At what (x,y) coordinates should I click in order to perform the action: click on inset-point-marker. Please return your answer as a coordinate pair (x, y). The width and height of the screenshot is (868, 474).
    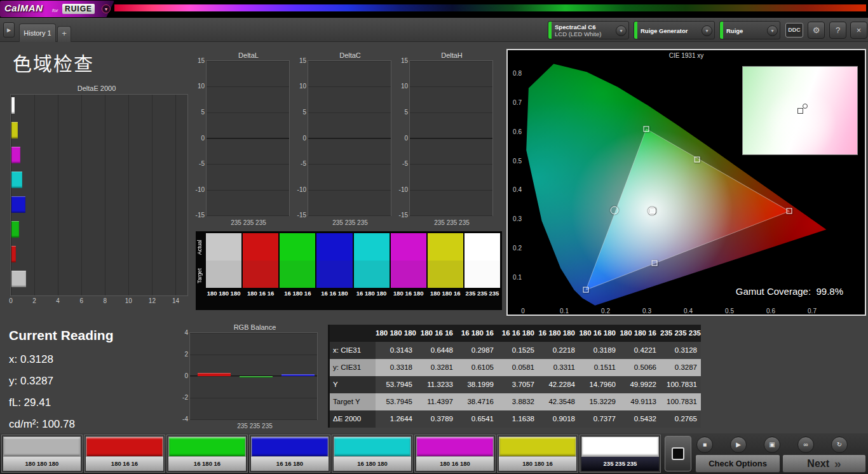
    Looking at the image, I should click on (801, 111).